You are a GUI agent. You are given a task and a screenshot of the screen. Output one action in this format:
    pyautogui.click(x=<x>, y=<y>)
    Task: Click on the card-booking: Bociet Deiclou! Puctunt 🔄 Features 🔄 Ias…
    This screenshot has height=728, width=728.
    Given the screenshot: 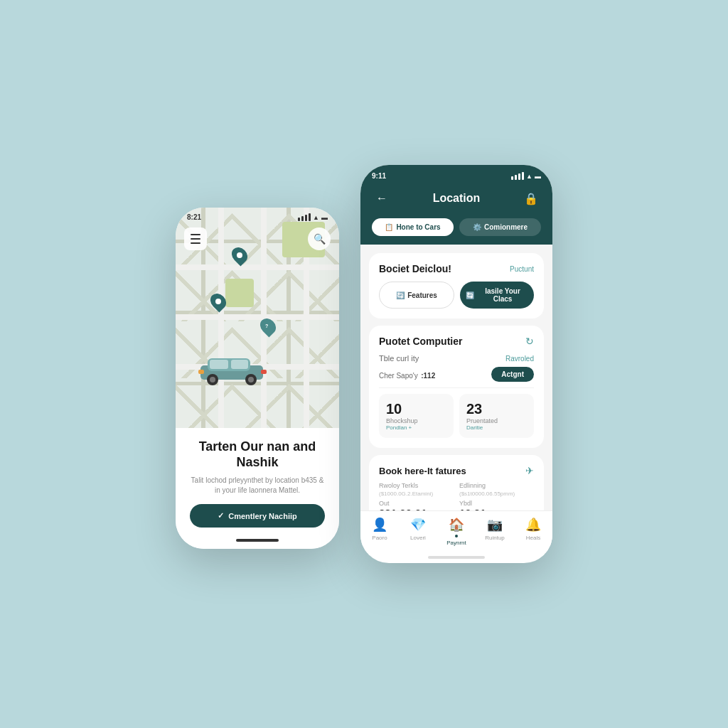 What is the action you would take?
    pyautogui.click(x=456, y=286)
    